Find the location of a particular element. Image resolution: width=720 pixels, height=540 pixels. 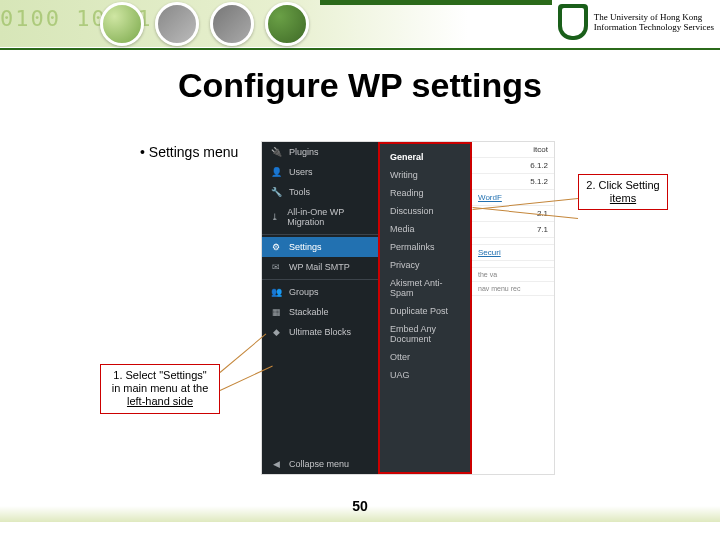

wp-settings-item-discussion: Discussion is located at coordinates (425, 211).